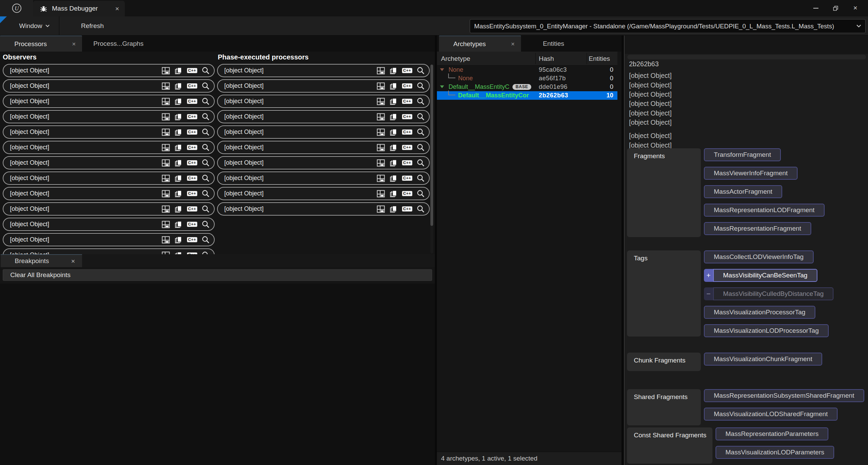  I want to click on scrollbar-horizontal, so click(747, 57).